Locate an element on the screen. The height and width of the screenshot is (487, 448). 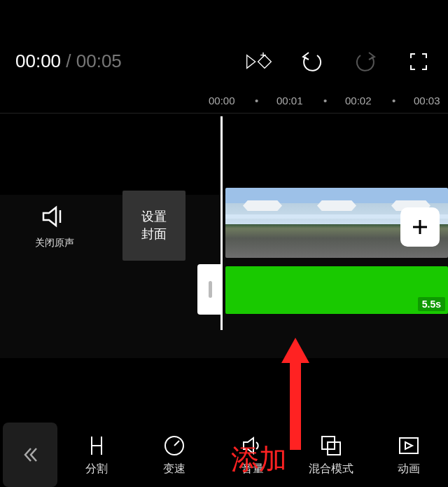
clip-duration-badge: 5.5s is located at coordinates (431, 304).